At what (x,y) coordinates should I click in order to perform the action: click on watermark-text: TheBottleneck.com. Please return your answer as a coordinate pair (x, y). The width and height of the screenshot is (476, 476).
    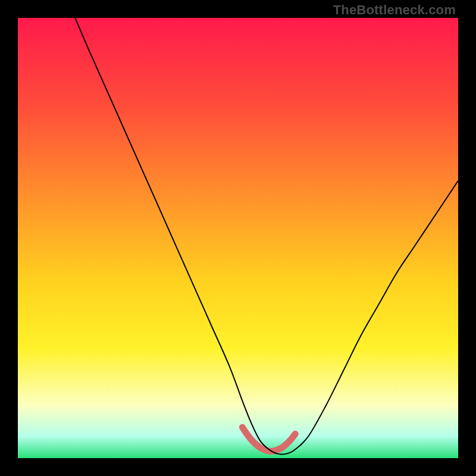
    Looking at the image, I should click on (394, 10).